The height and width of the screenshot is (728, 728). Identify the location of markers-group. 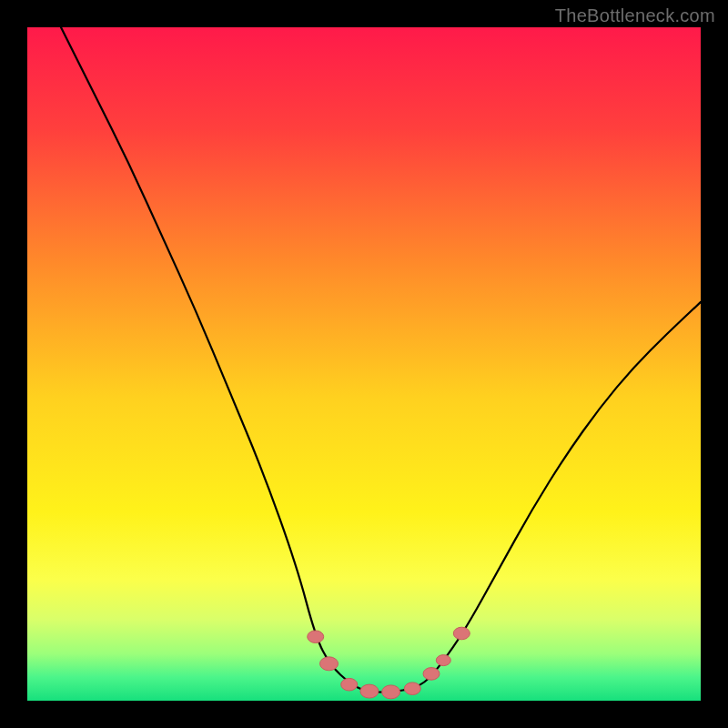
(389, 662).